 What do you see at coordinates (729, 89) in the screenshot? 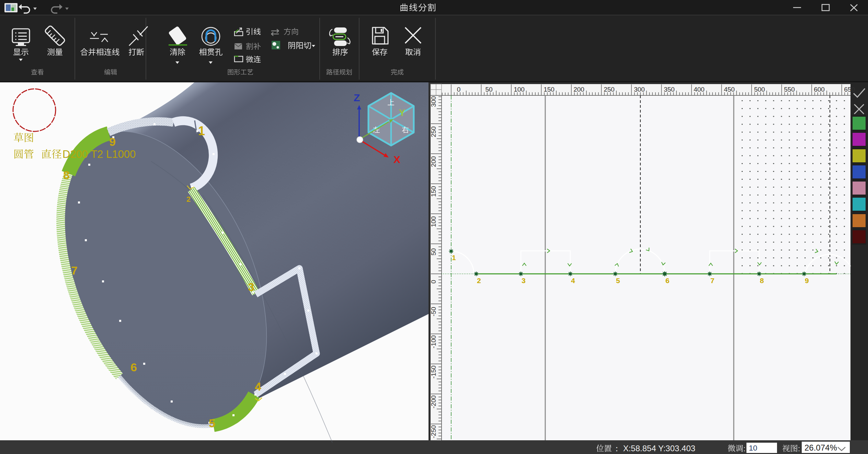
I see `svg-text: 450` at bounding box center [729, 89].